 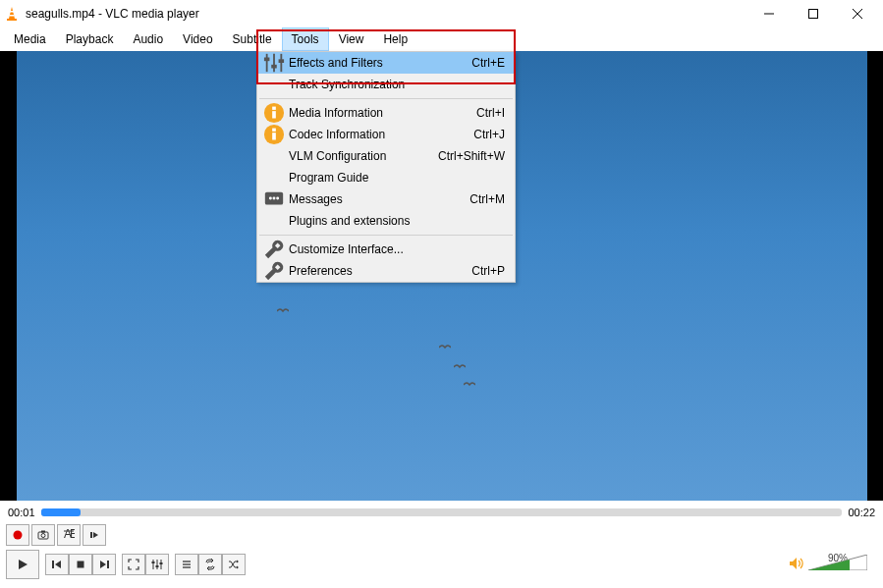 What do you see at coordinates (352, 39) in the screenshot?
I see `menu-view: View` at bounding box center [352, 39].